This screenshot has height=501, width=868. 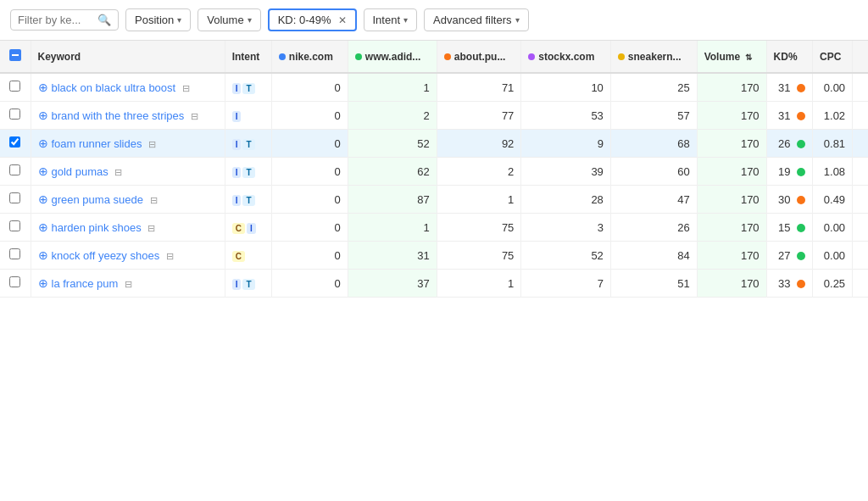 What do you see at coordinates (789, 144) in the screenshot?
I see `kd-cell: 26` at bounding box center [789, 144].